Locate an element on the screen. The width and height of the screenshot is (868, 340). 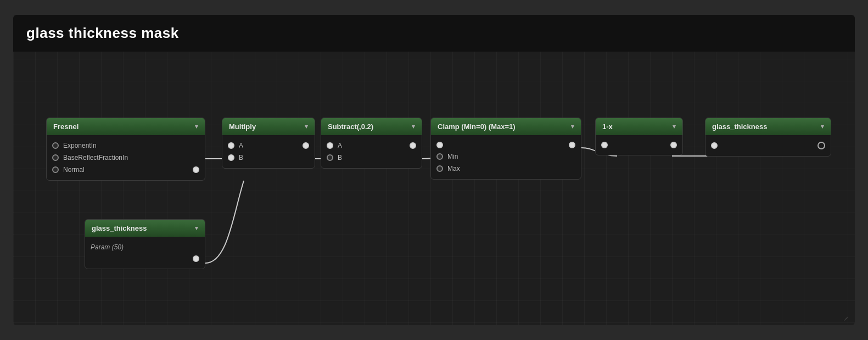
node-one-minus: 1-x ▾ is located at coordinates (639, 136).